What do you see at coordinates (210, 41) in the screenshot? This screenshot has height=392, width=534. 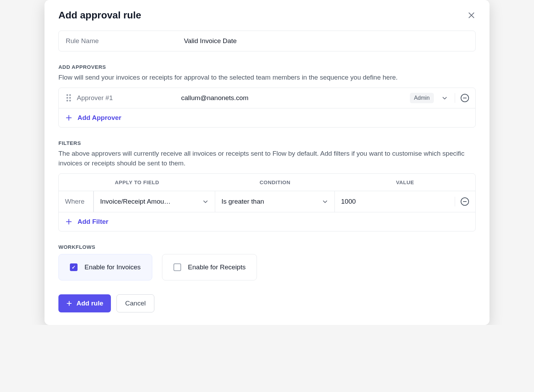 I see `rule-name-value: Valid Invoice Date` at bounding box center [210, 41].